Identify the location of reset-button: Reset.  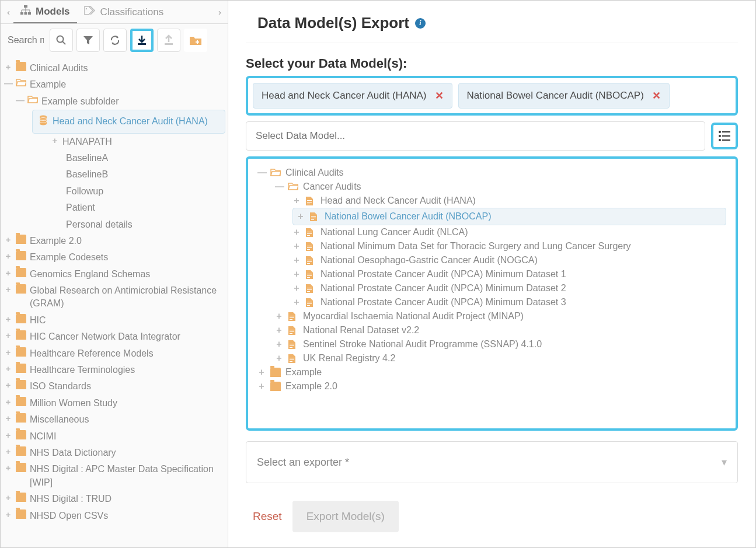
(267, 516).